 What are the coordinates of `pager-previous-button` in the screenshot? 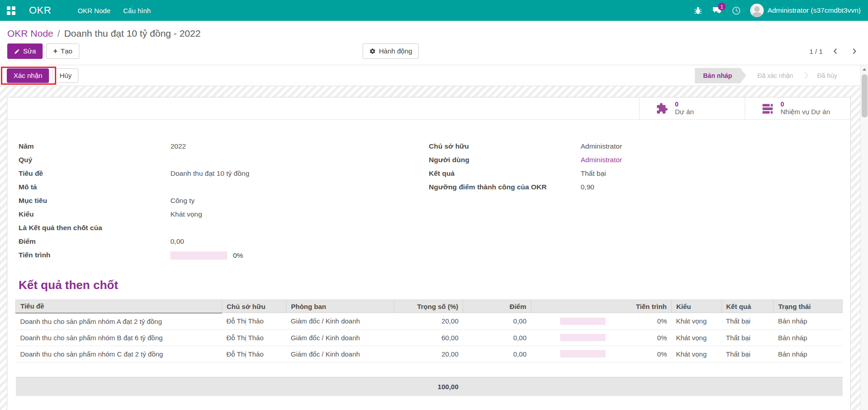 It's located at (835, 51).